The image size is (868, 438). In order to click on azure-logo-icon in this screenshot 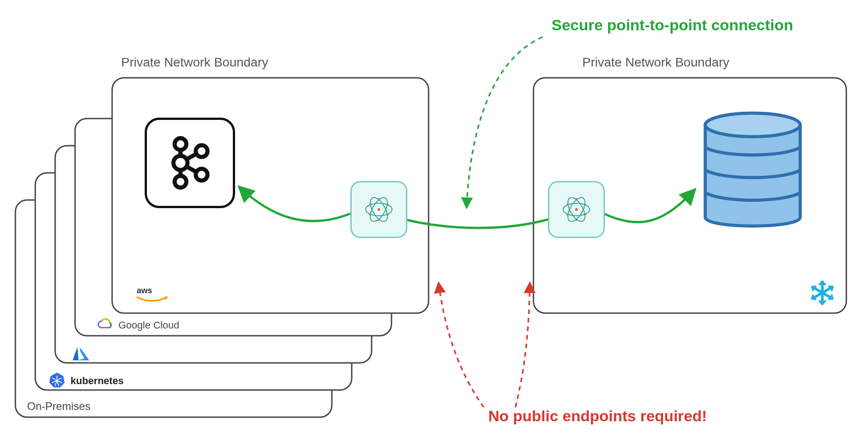, I will do `click(81, 355)`.